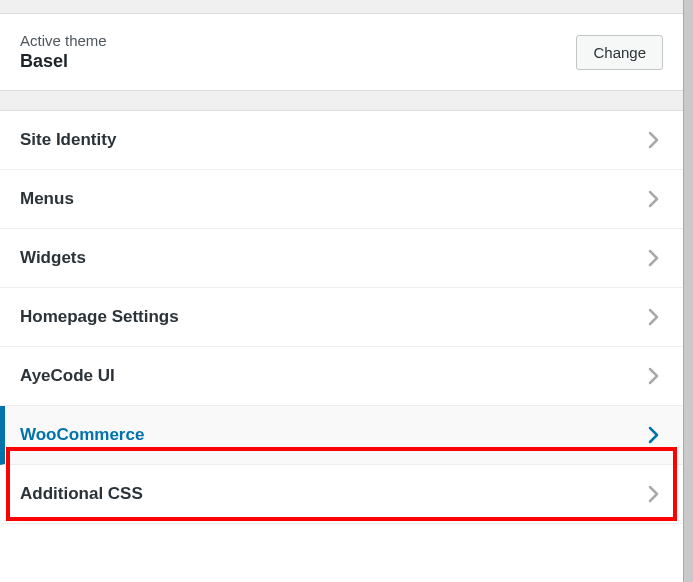 Image resolution: width=693 pixels, height=582 pixels. I want to click on menu-item-label: Widgets, so click(53, 258).